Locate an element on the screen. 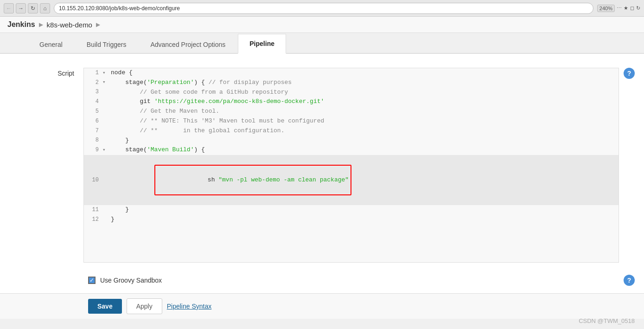  code-line-3: 3 // Get some code from a GitHub reposit… is located at coordinates (351, 93).